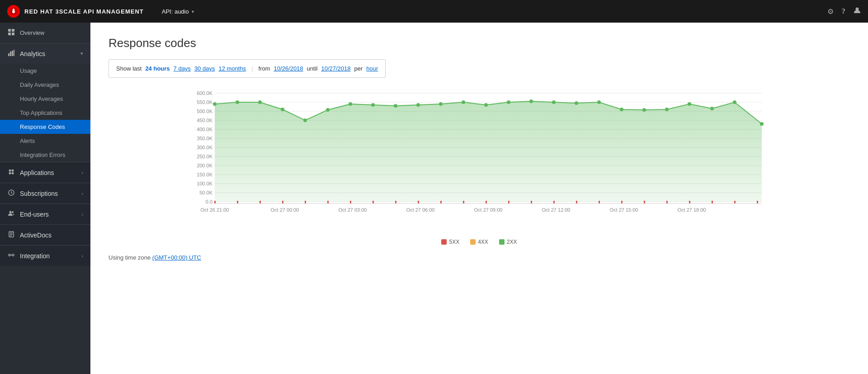  I want to click on timezone-label: Using time zone, so click(129, 258).